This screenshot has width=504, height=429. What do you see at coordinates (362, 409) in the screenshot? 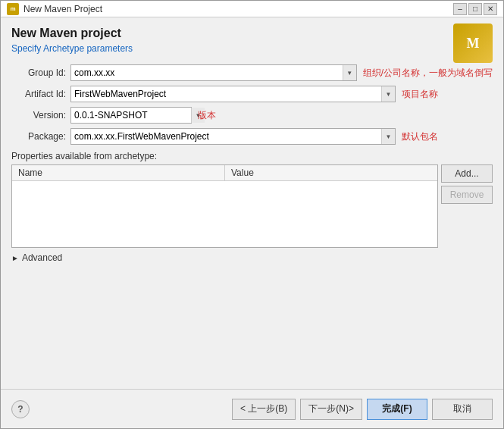
I see `bottom-right: < 上一步(B) 下一步(N)> 完成(F) 取消` at bounding box center [362, 409].